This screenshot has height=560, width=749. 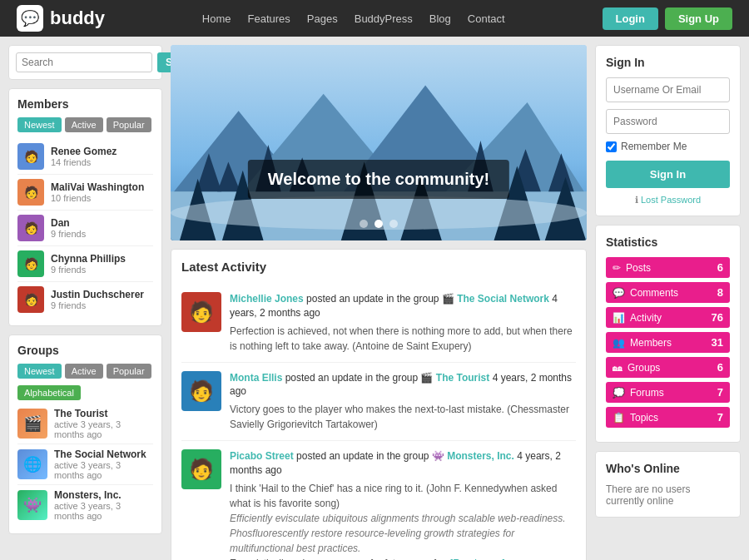 I want to click on signin-panel: Sign In Remember Me Sign In ℹ Lost Passw…, so click(x=667, y=131).